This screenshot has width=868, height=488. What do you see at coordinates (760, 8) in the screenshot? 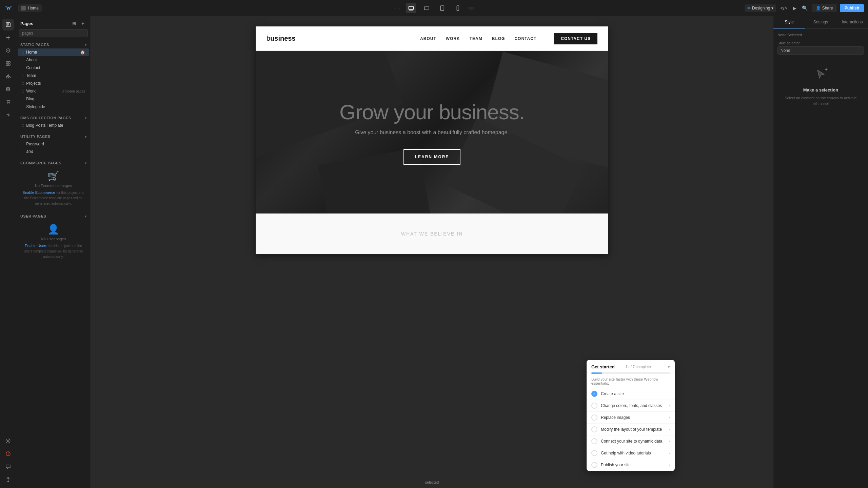
I see `designing-mode-btn: ✏ Designing ▾` at bounding box center [760, 8].